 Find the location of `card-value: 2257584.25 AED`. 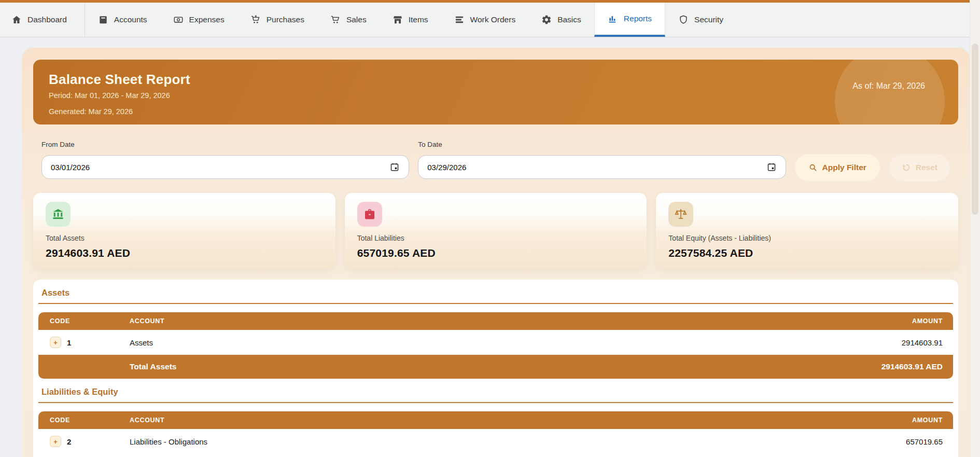

card-value: 2257584.25 AED is located at coordinates (807, 253).